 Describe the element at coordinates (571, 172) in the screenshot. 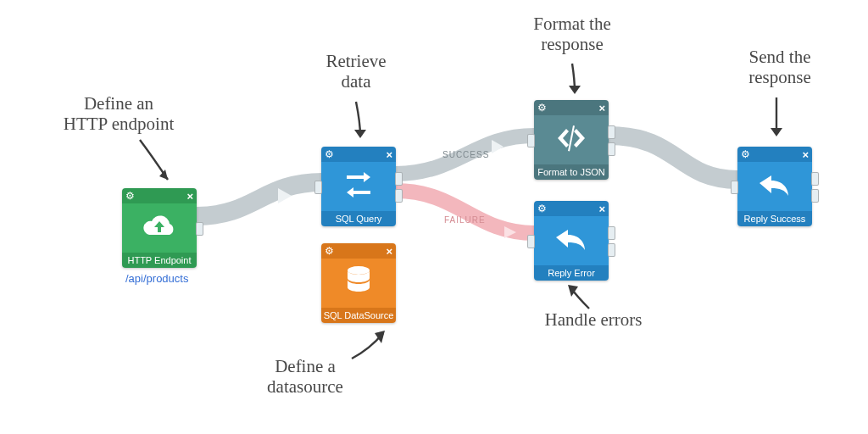

I see `node-title: Format to JSON` at that location.